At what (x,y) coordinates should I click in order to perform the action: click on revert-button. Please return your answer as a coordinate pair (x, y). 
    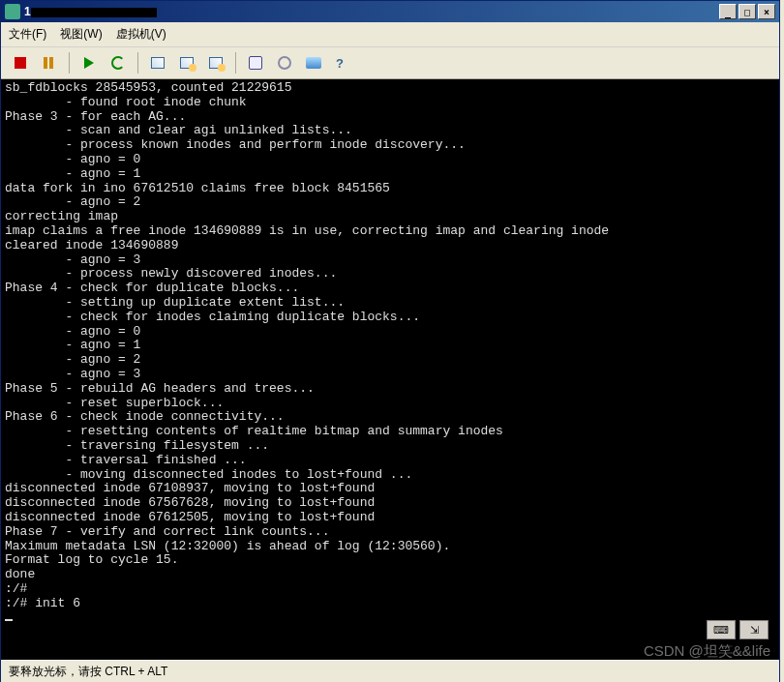
    Looking at the image, I should click on (187, 63).